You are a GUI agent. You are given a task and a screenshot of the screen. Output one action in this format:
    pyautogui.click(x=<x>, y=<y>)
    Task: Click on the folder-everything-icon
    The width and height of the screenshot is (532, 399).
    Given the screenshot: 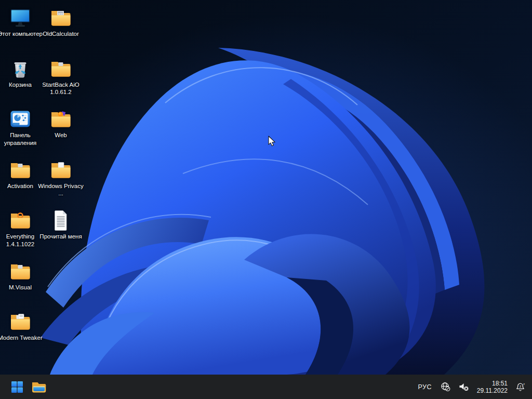 What is the action you would take?
    pyautogui.click(x=20, y=220)
    